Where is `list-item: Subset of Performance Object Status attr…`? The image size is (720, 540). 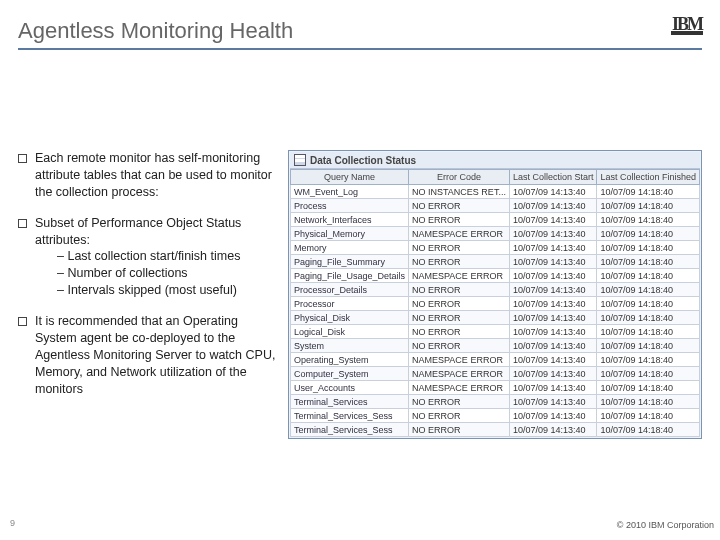
list-item: Subset of Performance Object Status attr… is located at coordinates (147, 257).